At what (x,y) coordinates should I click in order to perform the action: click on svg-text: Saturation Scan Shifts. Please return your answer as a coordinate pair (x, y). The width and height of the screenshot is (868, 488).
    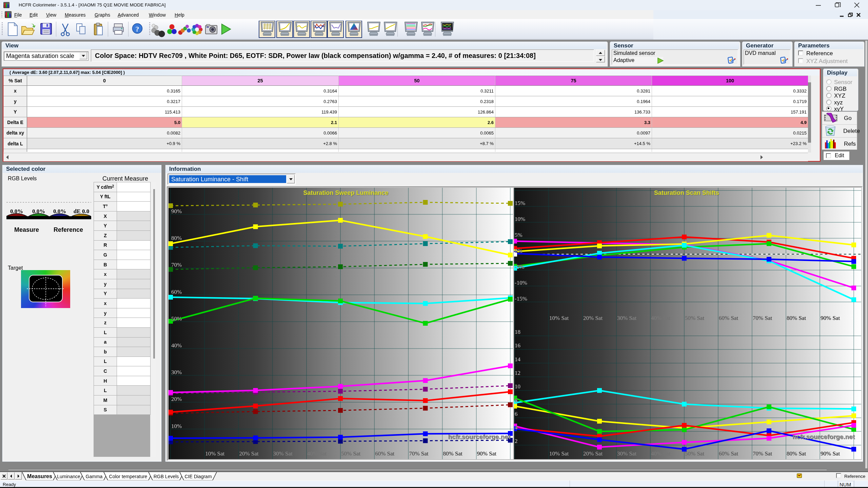
    Looking at the image, I should click on (687, 193).